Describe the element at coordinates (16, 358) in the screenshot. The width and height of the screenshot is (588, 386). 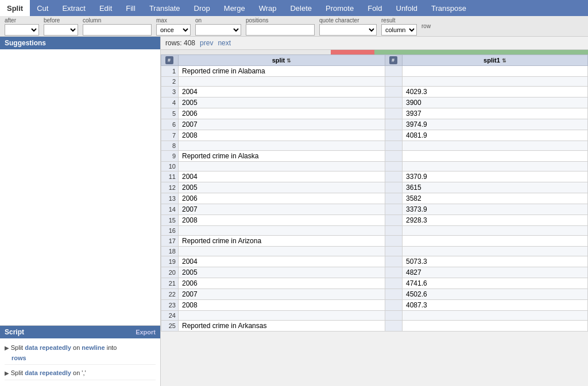
I see `keyword-rows: rows` at that location.